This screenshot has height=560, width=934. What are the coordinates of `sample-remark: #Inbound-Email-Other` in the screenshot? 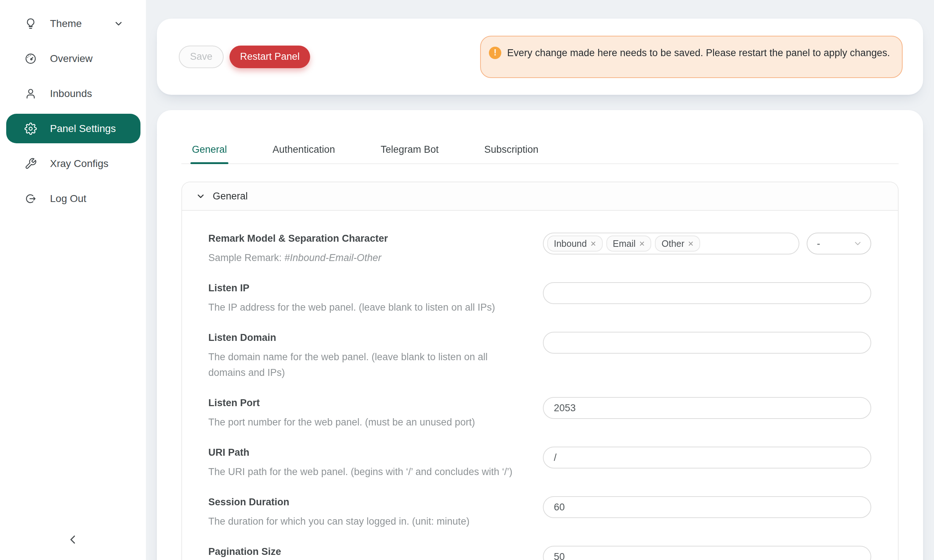 It's located at (333, 258).